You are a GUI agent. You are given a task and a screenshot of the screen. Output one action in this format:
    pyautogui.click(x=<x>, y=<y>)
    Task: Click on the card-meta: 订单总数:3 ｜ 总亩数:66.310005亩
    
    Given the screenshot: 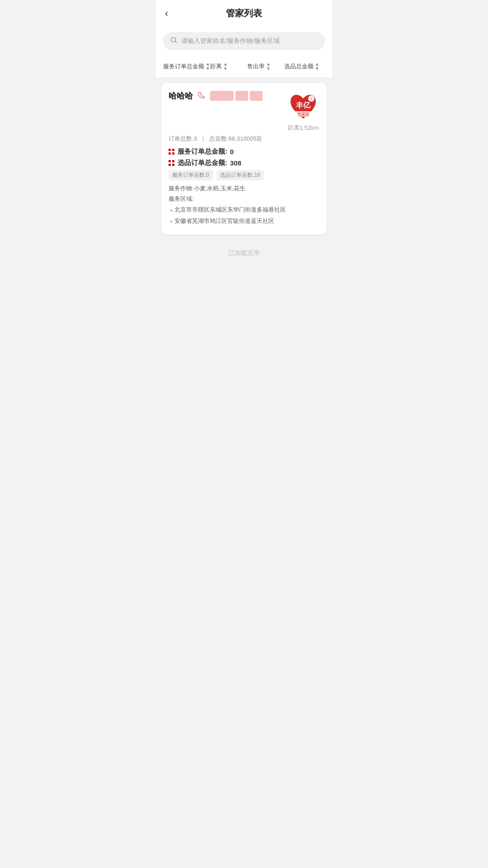 What is the action you would take?
    pyautogui.click(x=244, y=139)
    